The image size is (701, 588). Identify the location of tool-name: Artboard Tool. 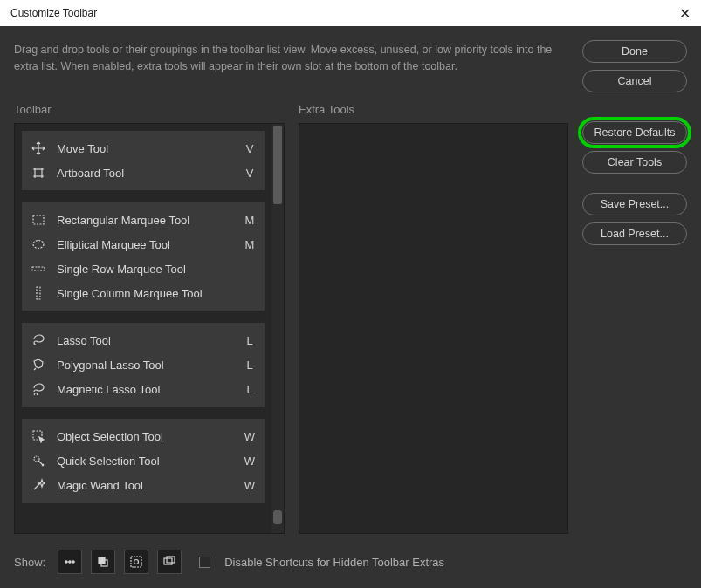
(145, 173).